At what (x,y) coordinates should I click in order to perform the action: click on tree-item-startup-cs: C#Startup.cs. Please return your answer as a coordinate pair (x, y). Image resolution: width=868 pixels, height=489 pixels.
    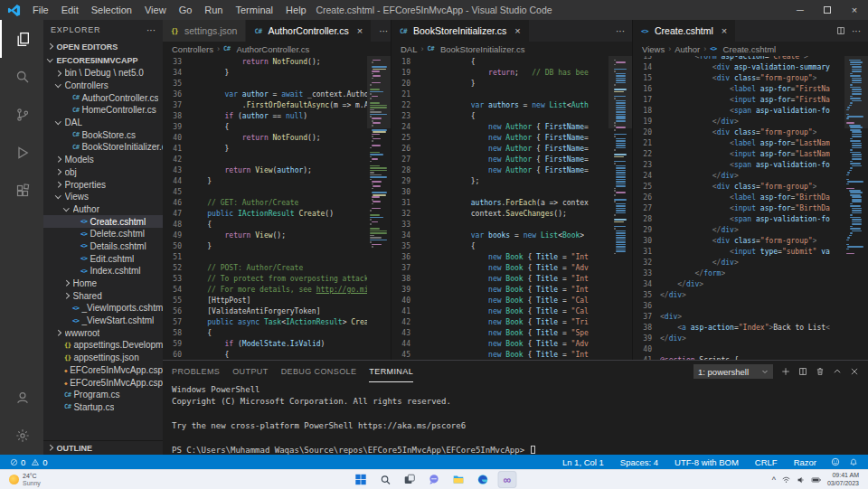
    Looking at the image, I should click on (103, 408).